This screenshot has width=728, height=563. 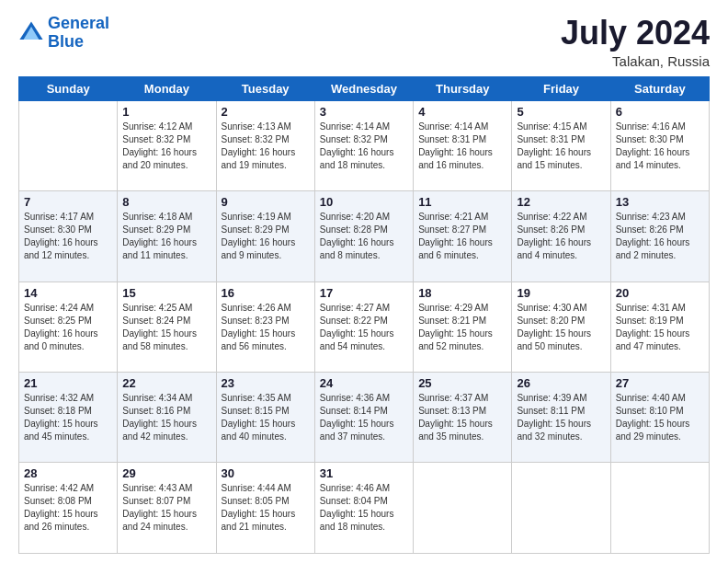 I want to click on day-number: 12, so click(x=561, y=202).